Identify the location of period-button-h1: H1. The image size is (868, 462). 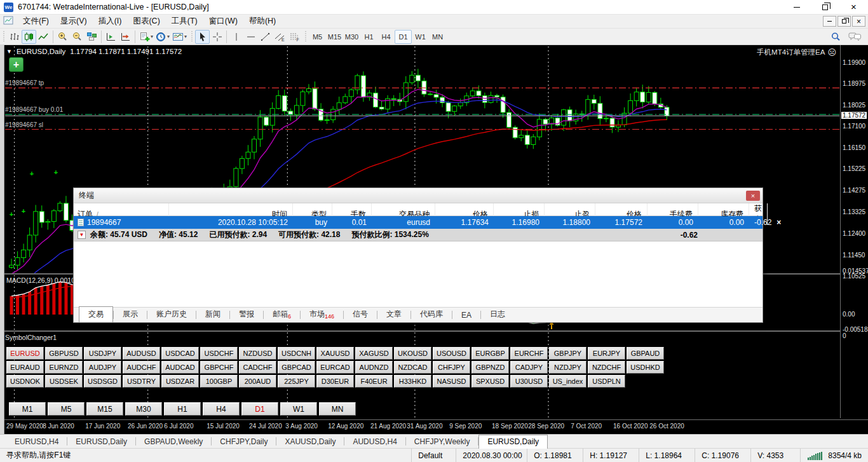
(182, 409).